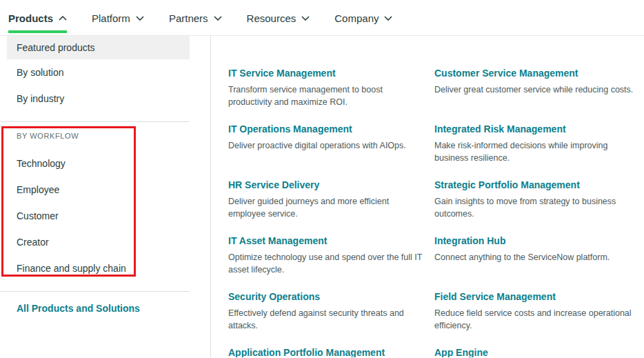 The height and width of the screenshot is (358, 644). Describe the element at coordinates (328, 319) in the screenshot. I see `product-entry: Security Operations Effectively defend a…` at that location.